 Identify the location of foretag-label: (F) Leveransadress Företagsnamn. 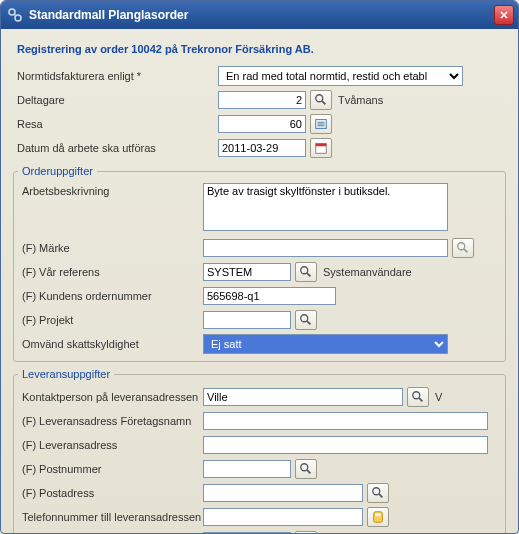
(110, 421).